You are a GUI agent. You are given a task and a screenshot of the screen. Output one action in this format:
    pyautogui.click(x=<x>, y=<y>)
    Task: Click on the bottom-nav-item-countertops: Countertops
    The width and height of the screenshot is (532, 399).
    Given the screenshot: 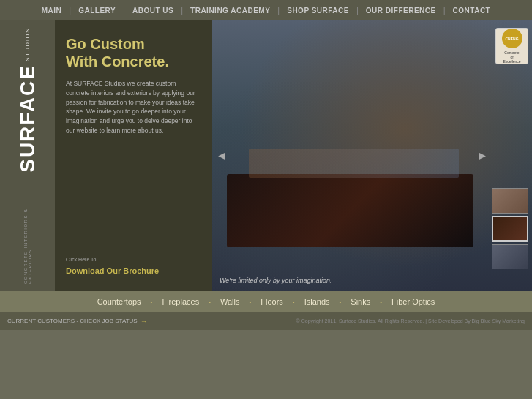 What is the action you would take?
    pyautogui.click(x=119, y=302)
    